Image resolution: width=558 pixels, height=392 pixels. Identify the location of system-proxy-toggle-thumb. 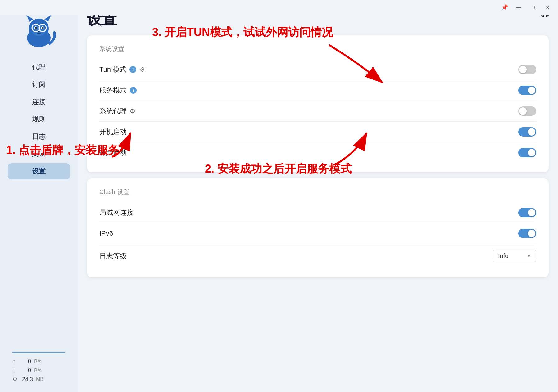
(523, 111).